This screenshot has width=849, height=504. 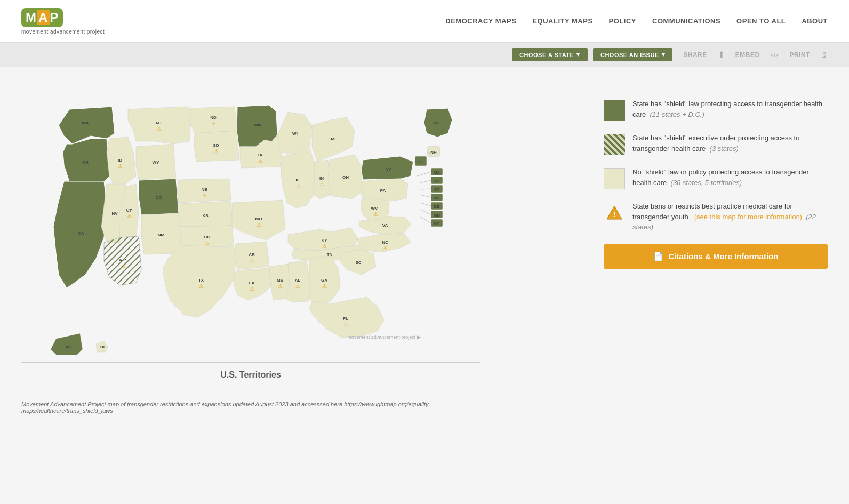 I want to click on embed-button: EMBED, so click(x=748, y=55).